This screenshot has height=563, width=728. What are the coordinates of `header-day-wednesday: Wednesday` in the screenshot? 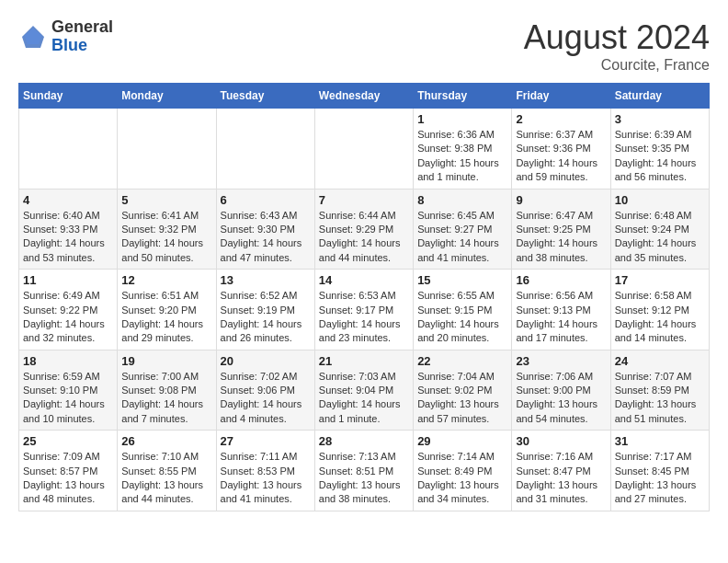 It's located at (364, 96).